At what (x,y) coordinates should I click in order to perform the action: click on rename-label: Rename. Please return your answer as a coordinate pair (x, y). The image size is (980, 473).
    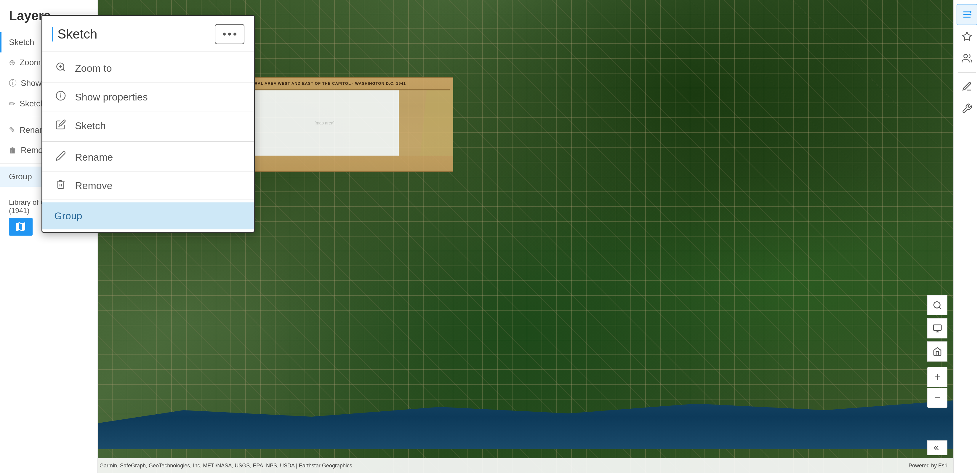
    Looking at the image, I should click on (94, 157).